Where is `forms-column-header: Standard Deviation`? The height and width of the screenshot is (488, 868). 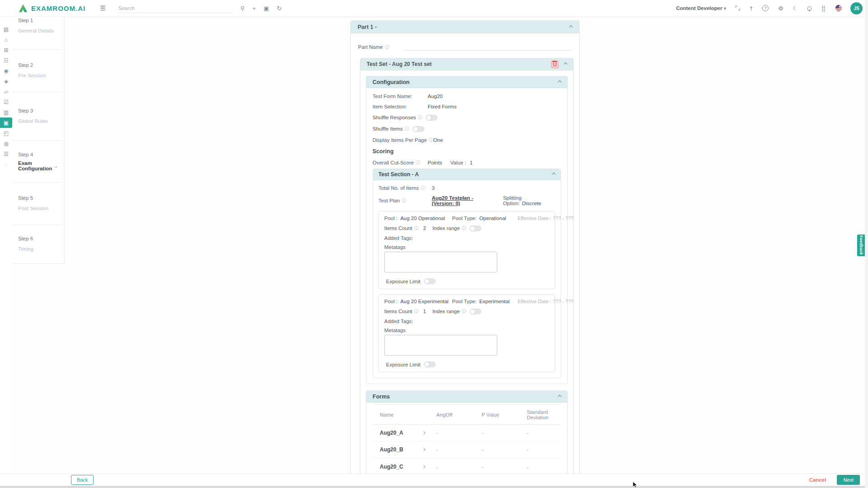
forms-column-header: Standard Deviation is located at coordinates (540, 415).